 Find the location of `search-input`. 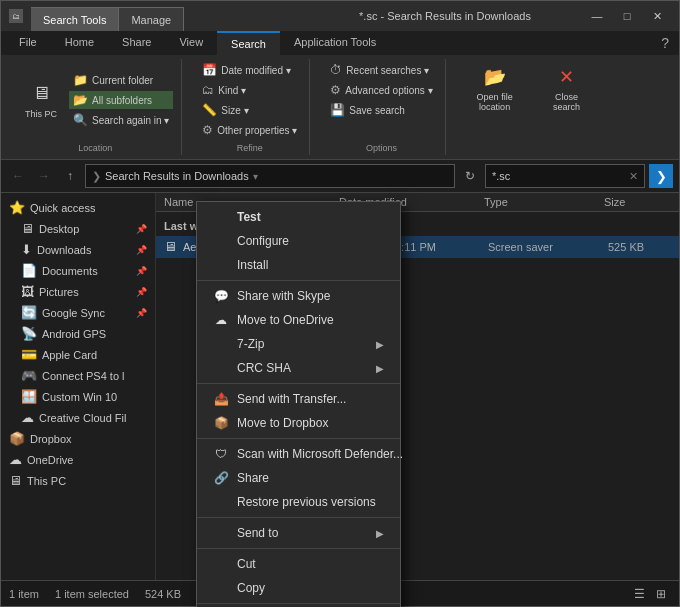

search-input is located at coordinates (560, 176).